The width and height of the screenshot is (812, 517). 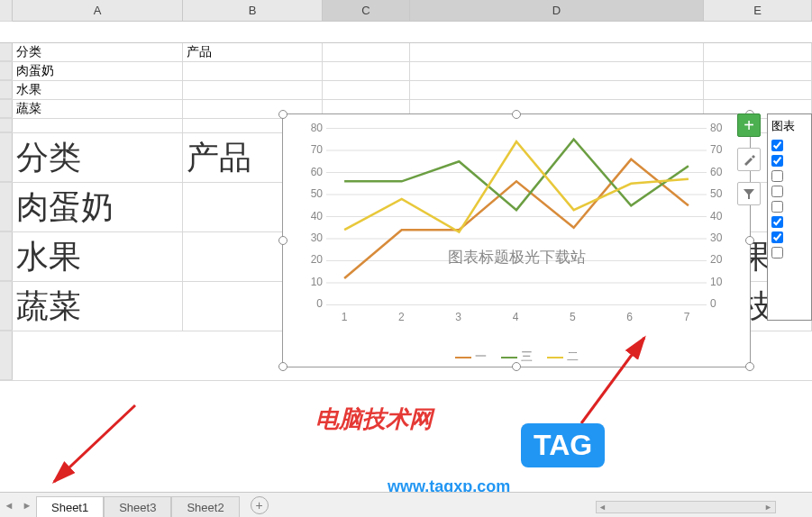 What do you see at coordinates (97, 11) in the screenshot?
I see `col-A: A` at bounding box center [97, 11].